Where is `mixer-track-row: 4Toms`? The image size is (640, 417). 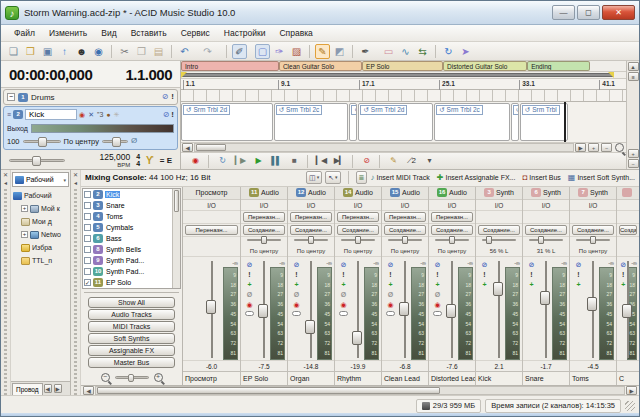
mixer-track-row: 4Toms is located at coordinates (132, 216).